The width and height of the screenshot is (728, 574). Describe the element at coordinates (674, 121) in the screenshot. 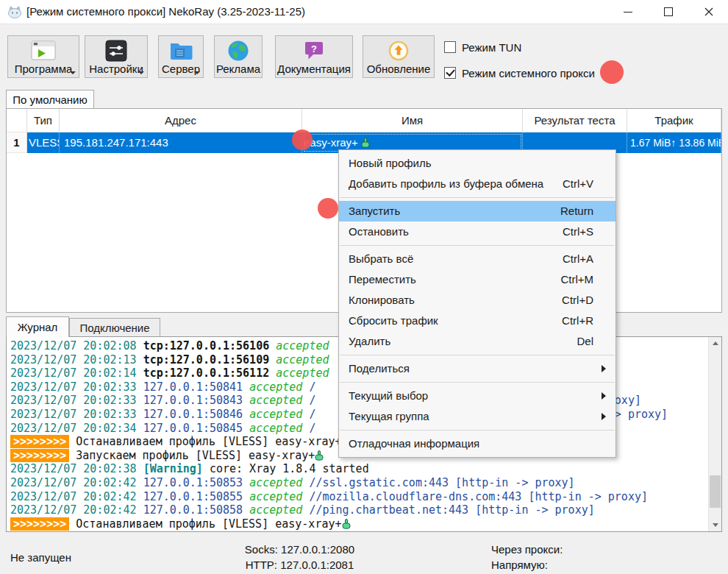

I see `column-header: Трафик` at that location.